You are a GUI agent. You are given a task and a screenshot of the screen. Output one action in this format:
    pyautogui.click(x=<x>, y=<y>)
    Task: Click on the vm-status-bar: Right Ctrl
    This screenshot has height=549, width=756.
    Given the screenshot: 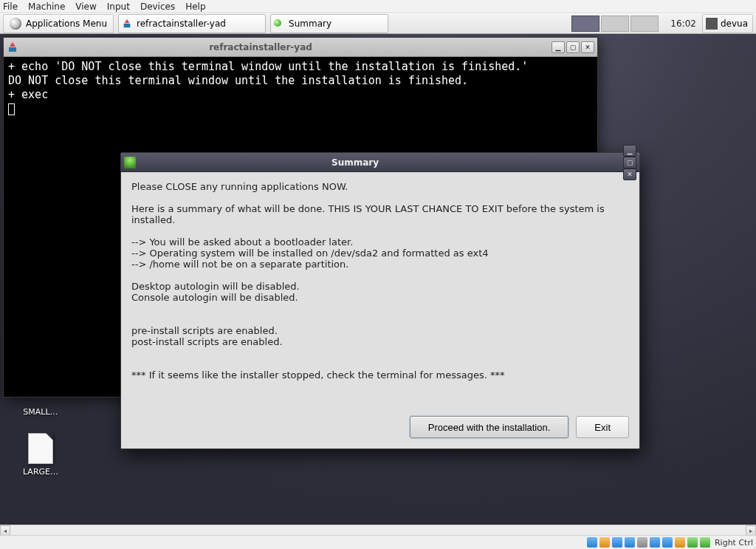 What is the action you would take?
    pyautogui.click(x=378, y=542)
    